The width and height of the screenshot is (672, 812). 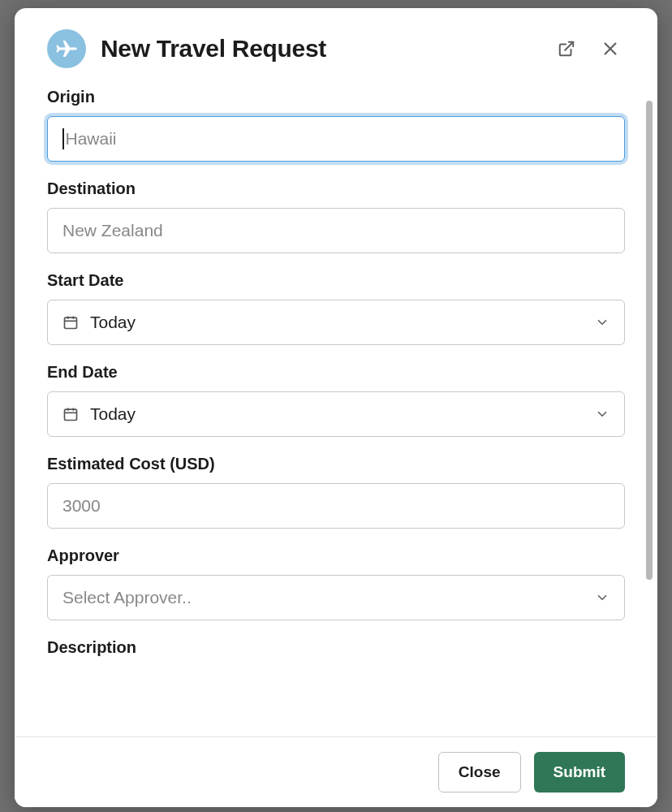 What do you see at coordinates (323, 598) in the screenshot?
I see `approver-placeholder: Select Approver..` at bounding box center [323, 598].